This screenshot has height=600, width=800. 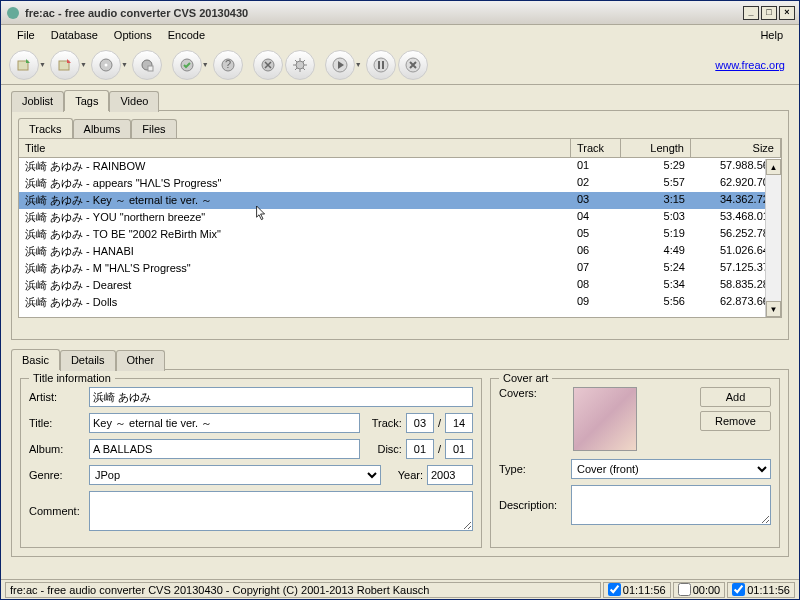 What do you see at coordinates (383, 13) in the screenshot?
I see `window-title: fre:ac - free audio converter CVS 201304…` at bounding box center [383, 13].